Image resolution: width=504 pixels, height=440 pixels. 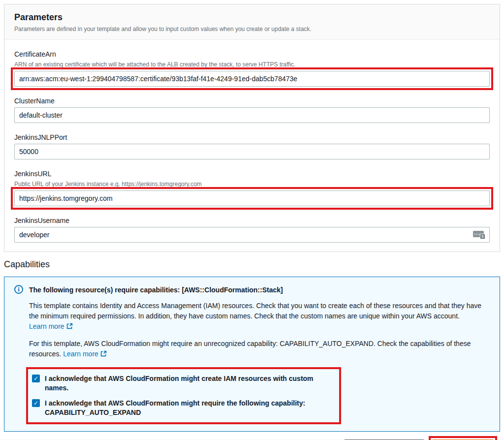 What do you see at coordinates (252, 18) in the screenshot?
I see `parameters-title: Parameters` at bounding box center [252, 18].